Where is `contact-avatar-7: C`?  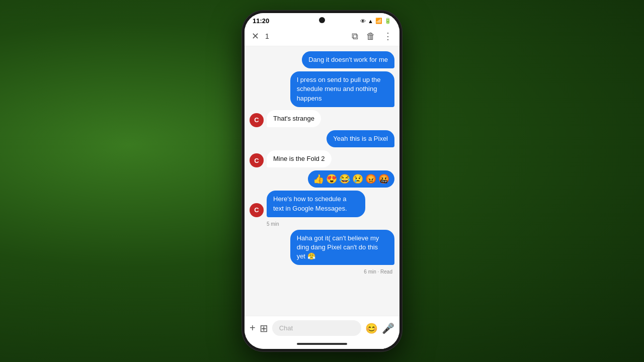 contact-avatar-7: C is located at coordinates (257, 210).